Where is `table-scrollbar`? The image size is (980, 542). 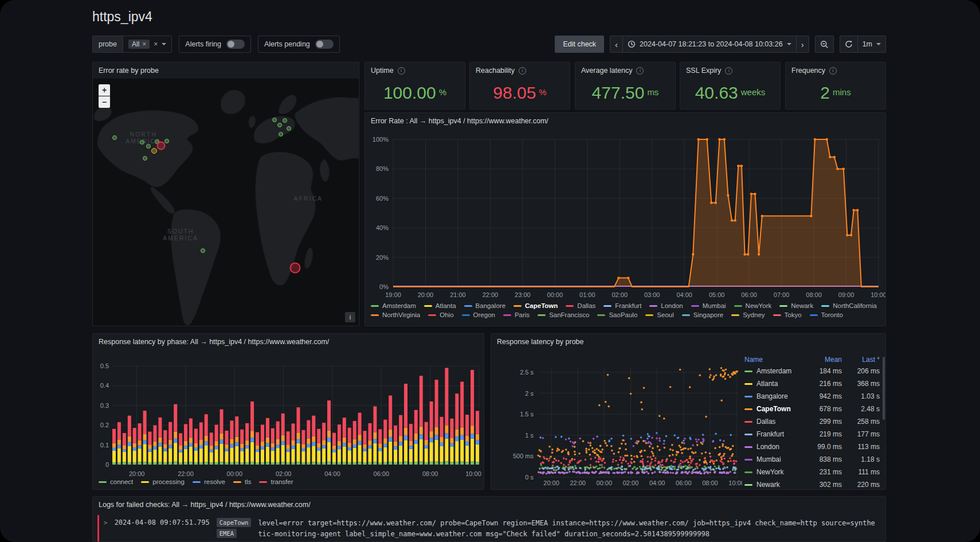 table-scrollbar is located at coordinates (884, 388).